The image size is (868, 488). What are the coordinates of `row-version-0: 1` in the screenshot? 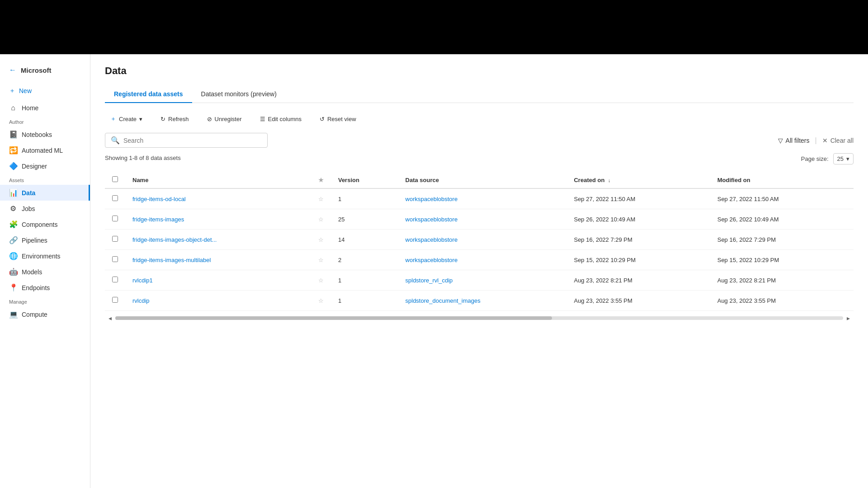 It's located at (364, 199).